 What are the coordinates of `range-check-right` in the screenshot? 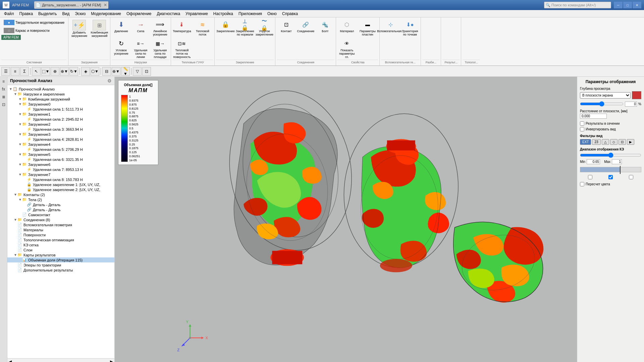 It's located at (631, 177).